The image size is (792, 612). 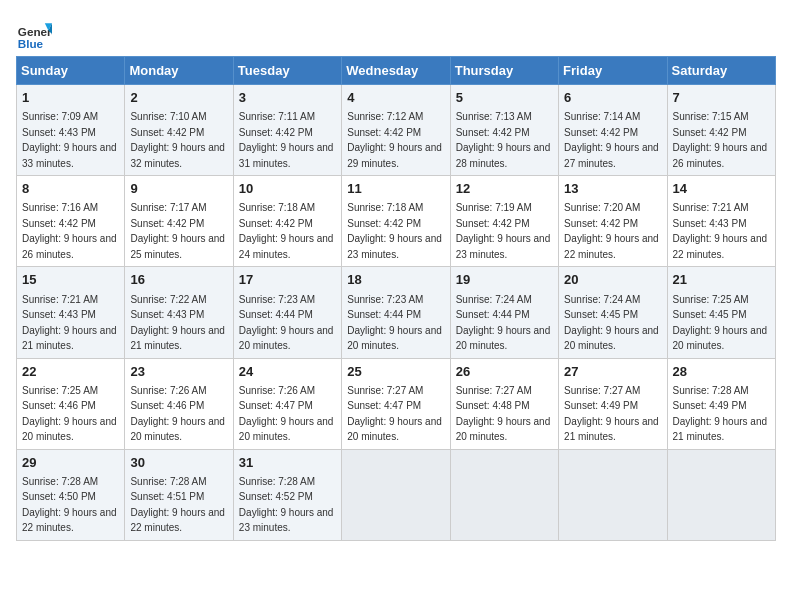 I want to click on logo: General Blue, so click(x=34, y=34).